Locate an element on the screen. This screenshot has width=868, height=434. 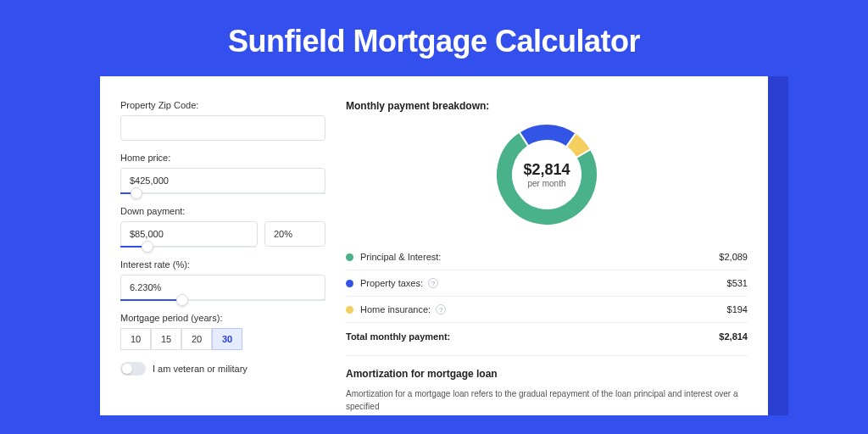
down-field: Down payment: is located at coordinates (223, 227).